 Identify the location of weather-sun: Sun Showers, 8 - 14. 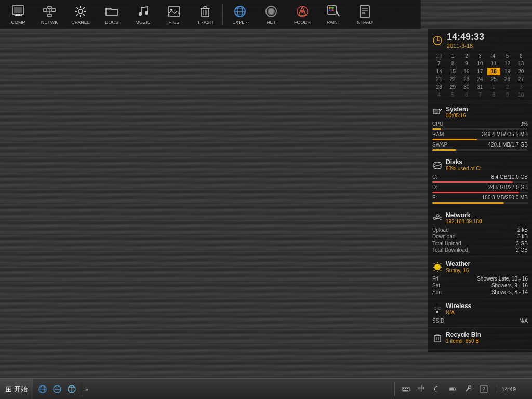
(480, 292).